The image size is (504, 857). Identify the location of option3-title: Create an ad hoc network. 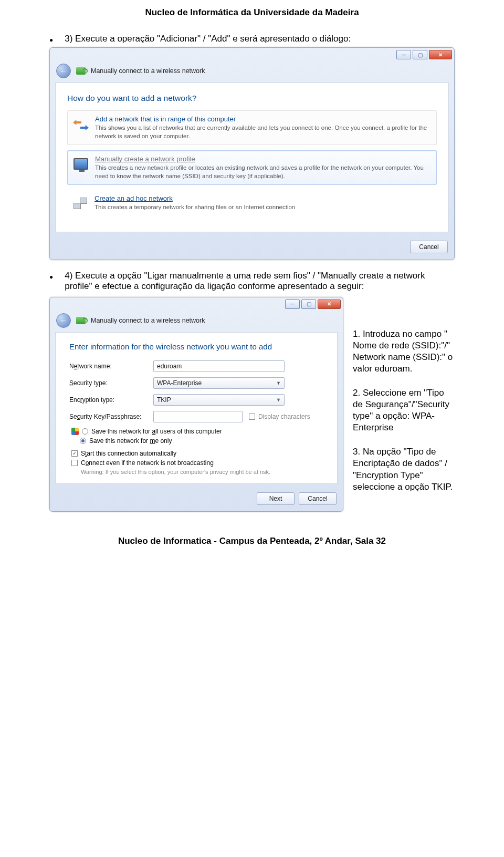
(264, 199).